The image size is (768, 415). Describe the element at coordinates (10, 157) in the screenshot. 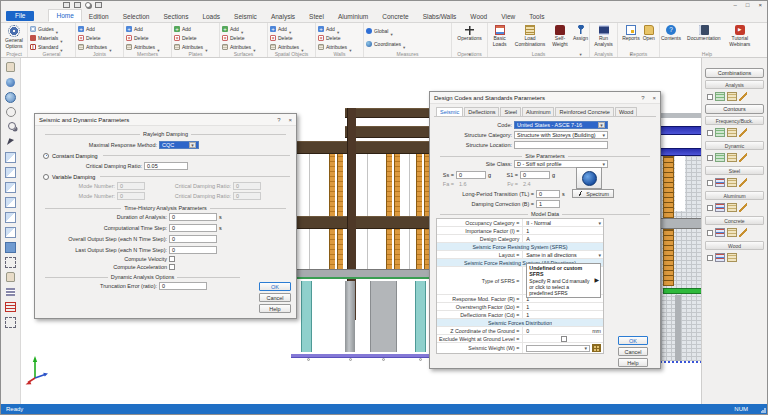

I see `view-front-icon` at that location.